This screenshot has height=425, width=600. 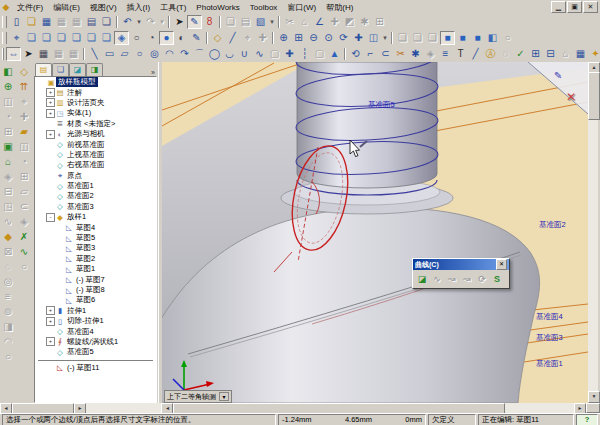 What do you see at coordinates (262, 38) in the screenshot?
I see `toolbar-button-reference-point: ✚` at bounding box center [262, 38].